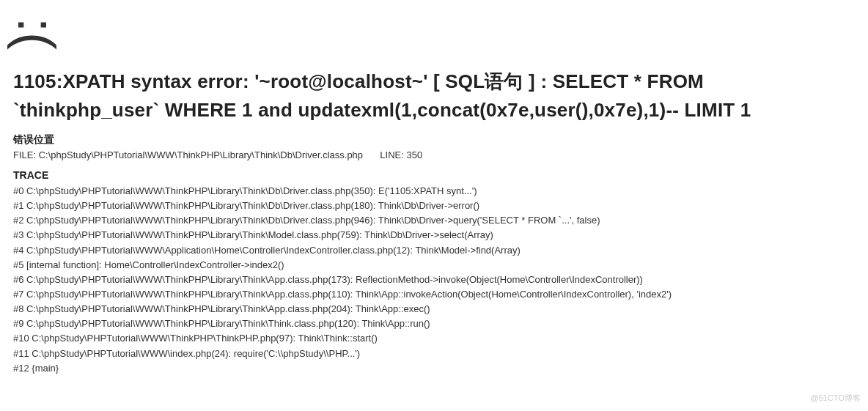 The width and height of the screenshot is (868, 411). Describe the element at coordinates (434, 235) in the screenshot. I see `trace-line: #3 C:\phpStudy\PHPTutorial\WWW\ThinkPHP\…` at that location.